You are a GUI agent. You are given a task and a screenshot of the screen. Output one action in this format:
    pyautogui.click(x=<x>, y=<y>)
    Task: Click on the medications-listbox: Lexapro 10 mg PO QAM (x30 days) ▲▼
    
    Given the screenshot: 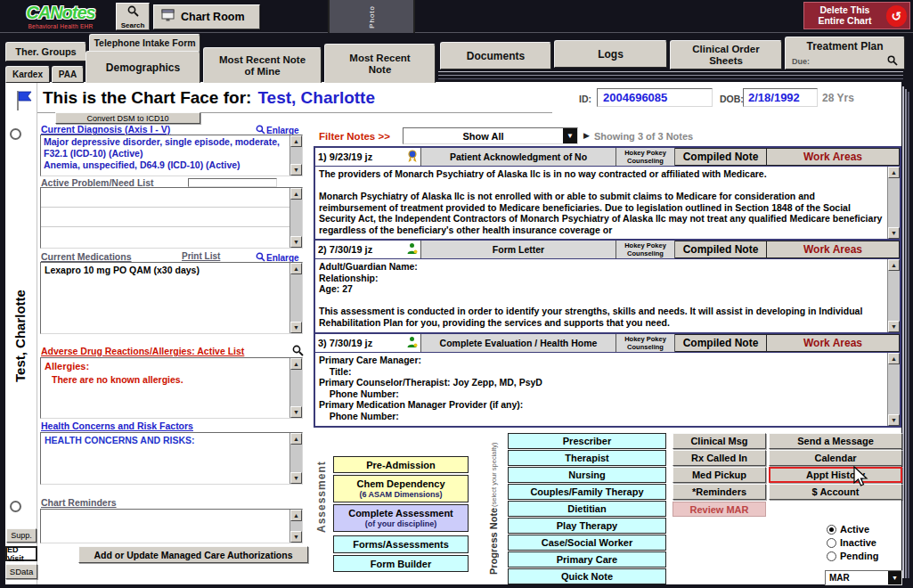 What is the action you would take?
    pyautogui.click(x=171, y=298)
    